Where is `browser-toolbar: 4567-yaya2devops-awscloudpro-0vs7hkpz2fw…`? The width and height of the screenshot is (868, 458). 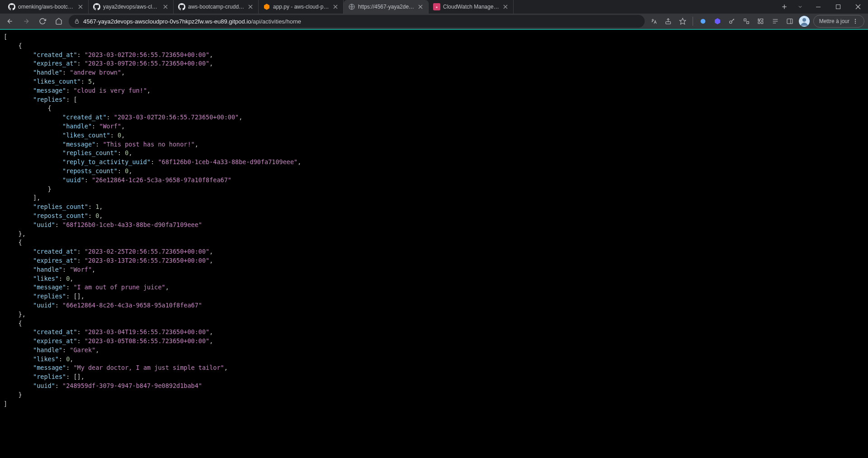 browser-toolbar: 4567-yaya2devops-awscloudpro-0vs7hkpz2fw… is located at coordinates (434, 22).